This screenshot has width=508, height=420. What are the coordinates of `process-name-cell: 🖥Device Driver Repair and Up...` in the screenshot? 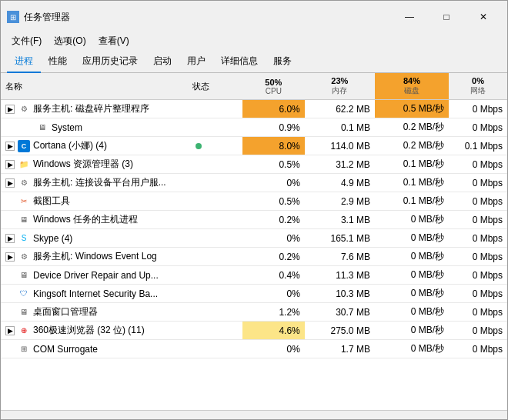 It's located at (94, 275).